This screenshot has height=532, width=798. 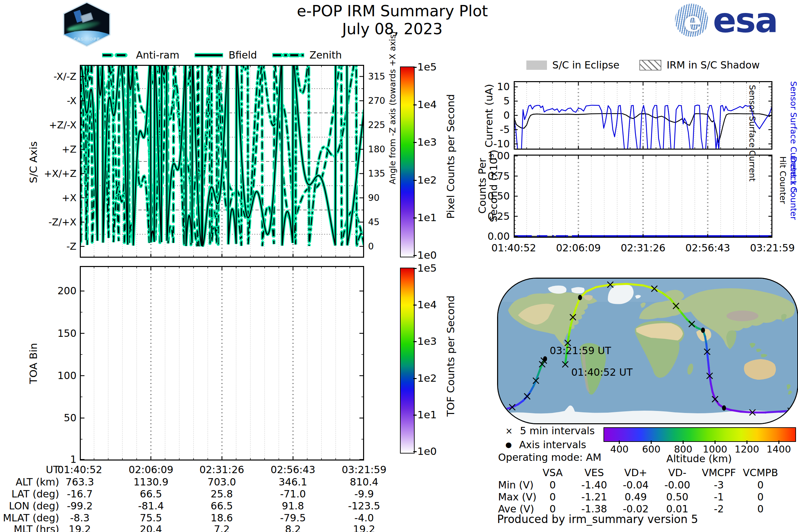 What do you see at coordinates (516, 509) in the screenshot?
I see `voltage-row-label: Ave (V)` at bounding box center [516, 509].